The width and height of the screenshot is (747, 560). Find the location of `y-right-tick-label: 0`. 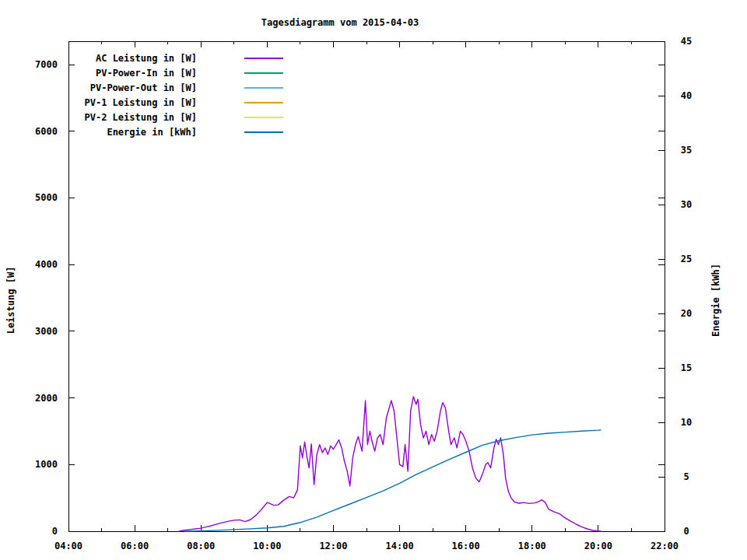

y-right-tick-label: 0 is located at coordinates (686, 531).